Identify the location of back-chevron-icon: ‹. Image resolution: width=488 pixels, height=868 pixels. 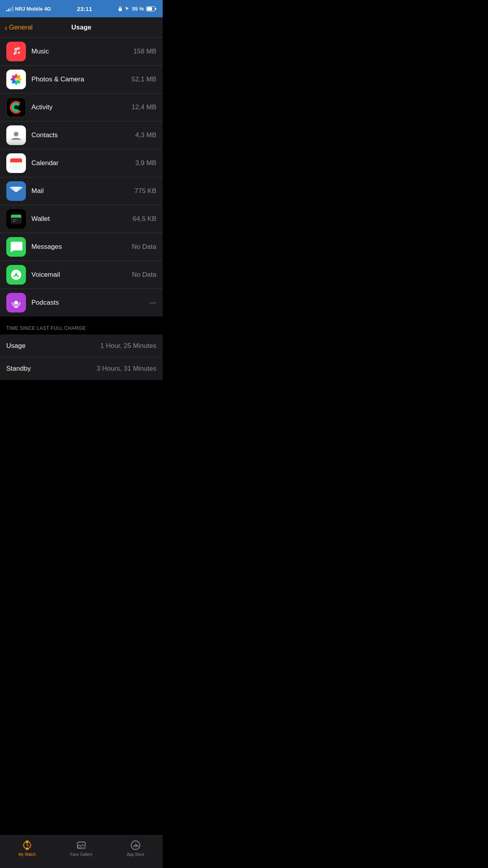
(6, 28).